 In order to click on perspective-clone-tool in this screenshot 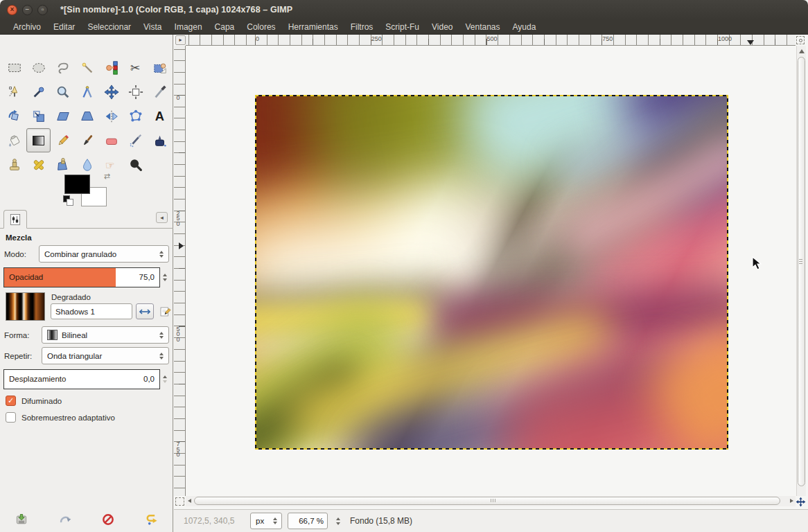, I will do `click(62, 165)`.